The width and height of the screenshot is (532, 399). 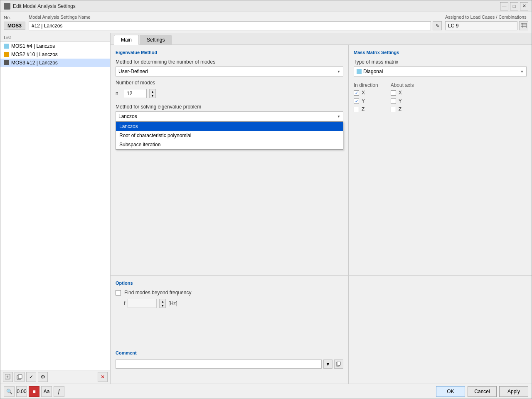 What do you see at coordinates (366, 93) in the screenshot?
I see `dir-x-row: ✓ X` at bounding box center [366, 93].